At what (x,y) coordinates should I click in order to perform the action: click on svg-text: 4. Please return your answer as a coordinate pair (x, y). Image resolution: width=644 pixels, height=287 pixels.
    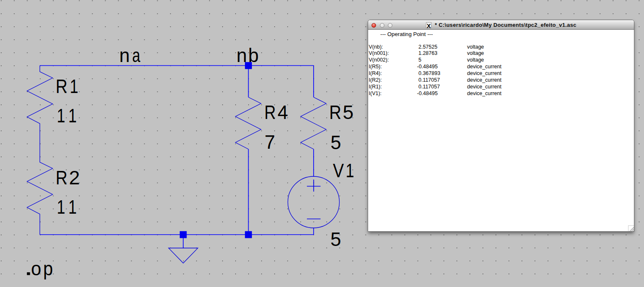
    Looking at the image, I should click on (283, 112).